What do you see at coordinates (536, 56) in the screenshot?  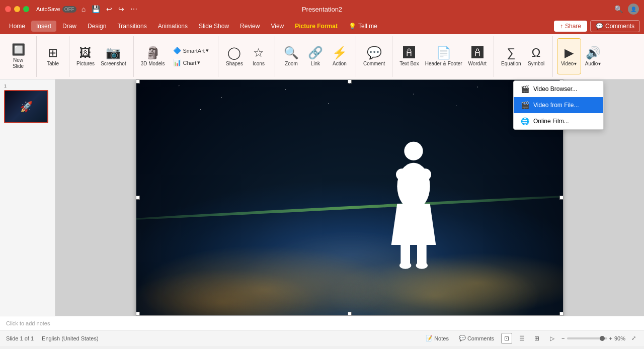 I see `symbol-button: Ω Symbol` at bounding box center [536, 56].